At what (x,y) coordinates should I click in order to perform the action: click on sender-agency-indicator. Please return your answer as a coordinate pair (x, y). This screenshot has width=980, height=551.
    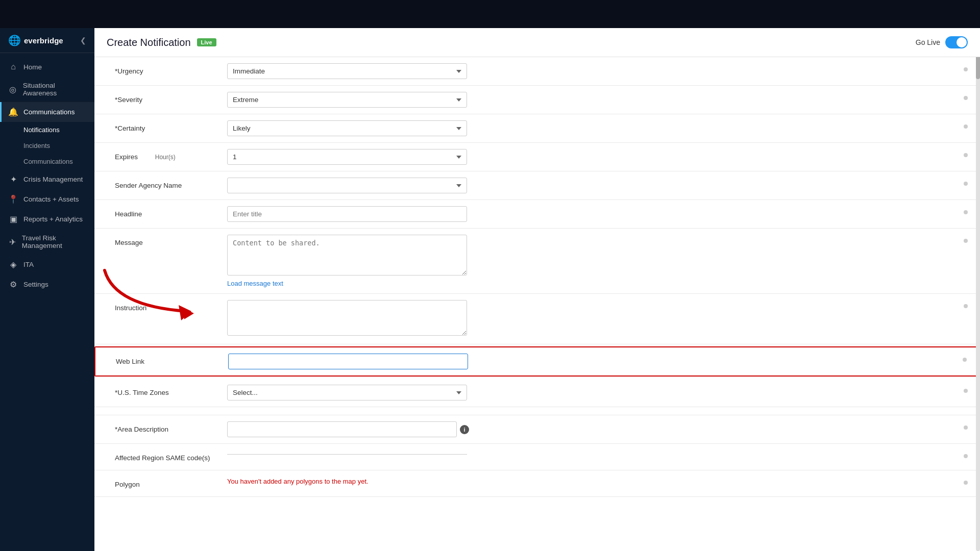
    Looking at the image, I should click on (966, 184).